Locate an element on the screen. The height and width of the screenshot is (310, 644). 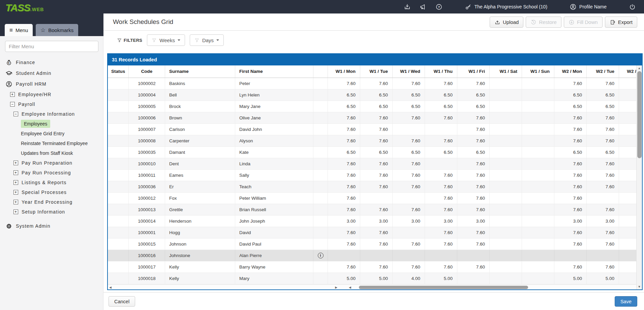
sidebar-item-employee-grid-entry: Employee Grid Entry is located at coordinates (52, 134).